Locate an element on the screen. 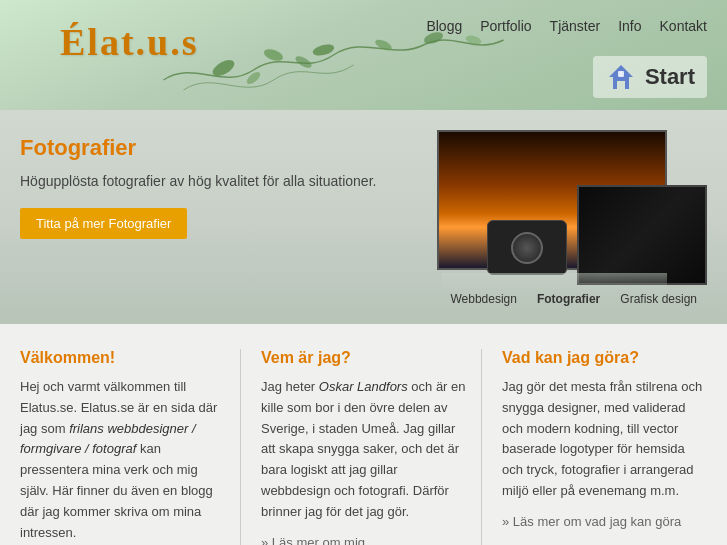  start-label: Start is located at coordinates (670, 77).